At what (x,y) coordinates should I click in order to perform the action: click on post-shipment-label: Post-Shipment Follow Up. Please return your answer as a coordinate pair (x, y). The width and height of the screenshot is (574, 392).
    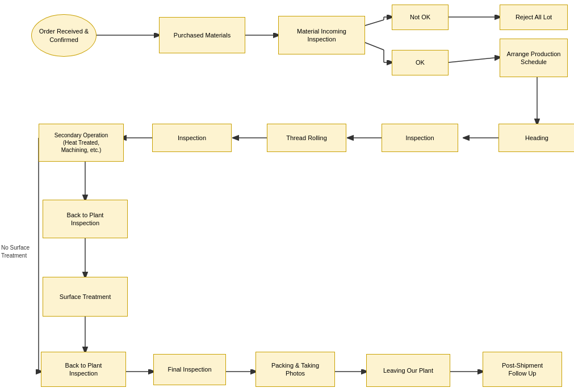
    Looking at the image, I should click on (522, 370).